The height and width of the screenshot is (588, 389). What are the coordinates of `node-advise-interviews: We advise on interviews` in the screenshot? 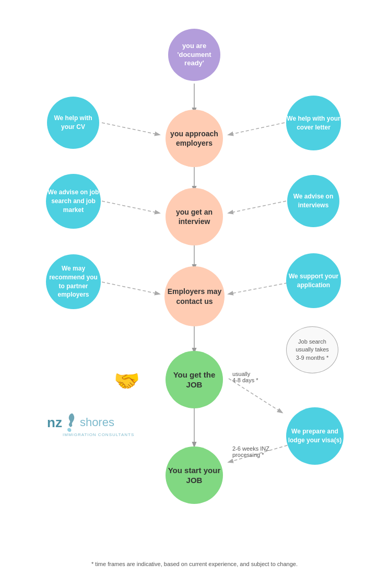 It's located at (313, 201).